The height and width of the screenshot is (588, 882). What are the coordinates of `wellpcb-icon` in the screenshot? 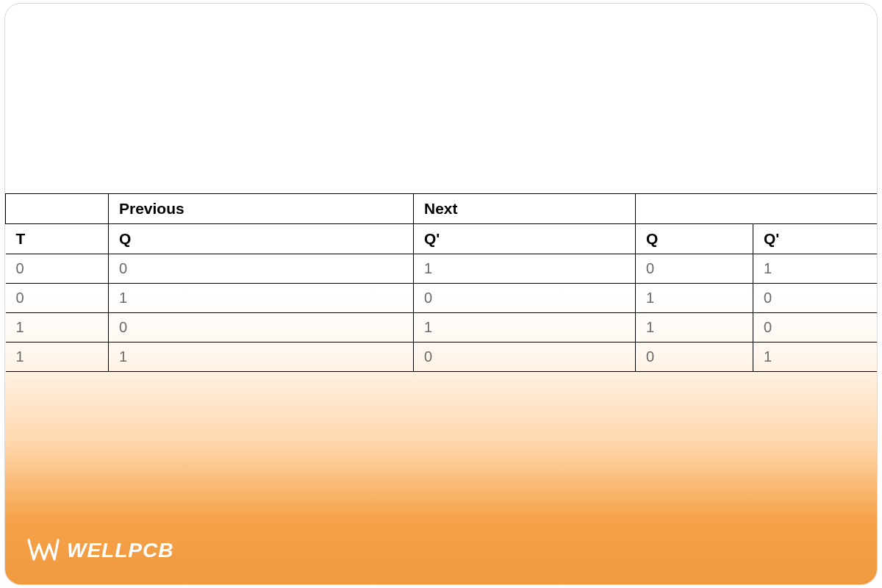 It's located at (43, 551).